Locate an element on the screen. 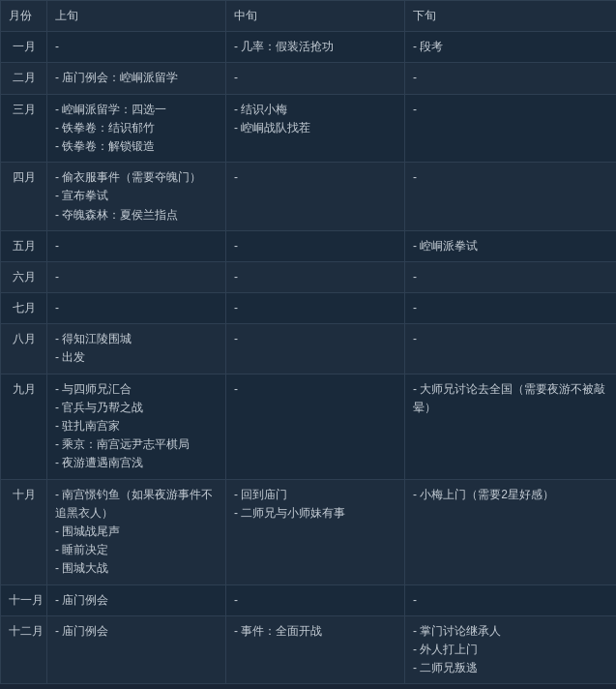 The width and height of the screenshot is (616, 689). mid-cell: - 回到庙门- 二师兄与小师妹有事 is located at coordinates (315, 532).